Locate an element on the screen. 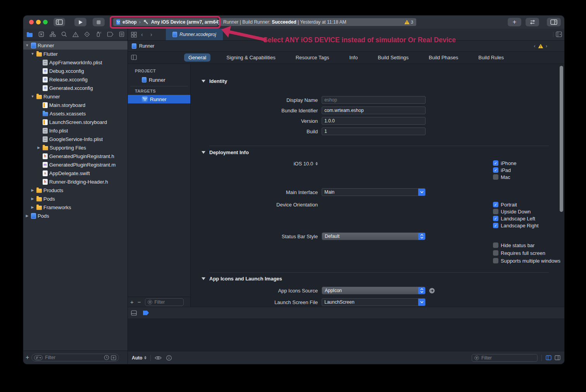 The height and width of the screenshot is (392, 586). tree-item: sAppDelegate.swift is located at coordinates (75, 173).